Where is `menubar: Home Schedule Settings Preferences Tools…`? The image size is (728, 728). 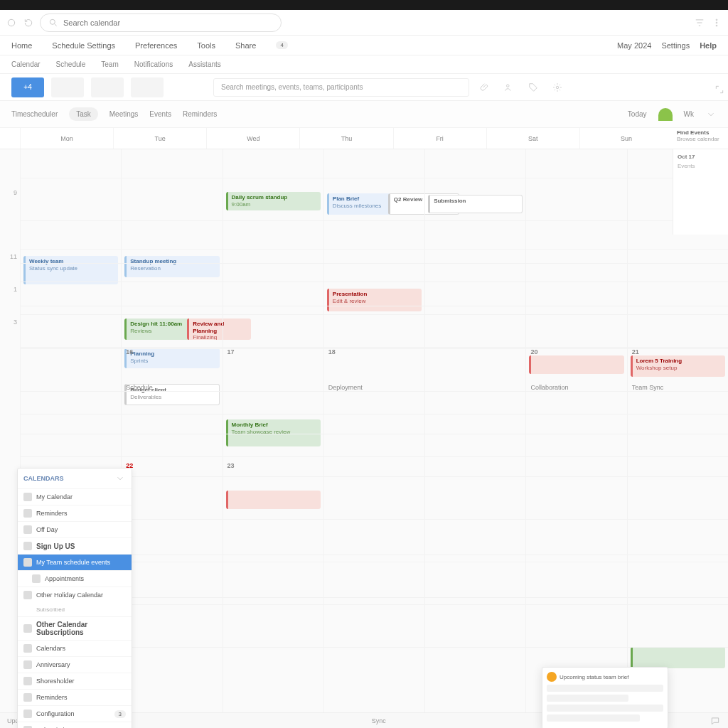 menubar: Home Schedule Settings Preferences Tools… is located at coordinates (364, 46).